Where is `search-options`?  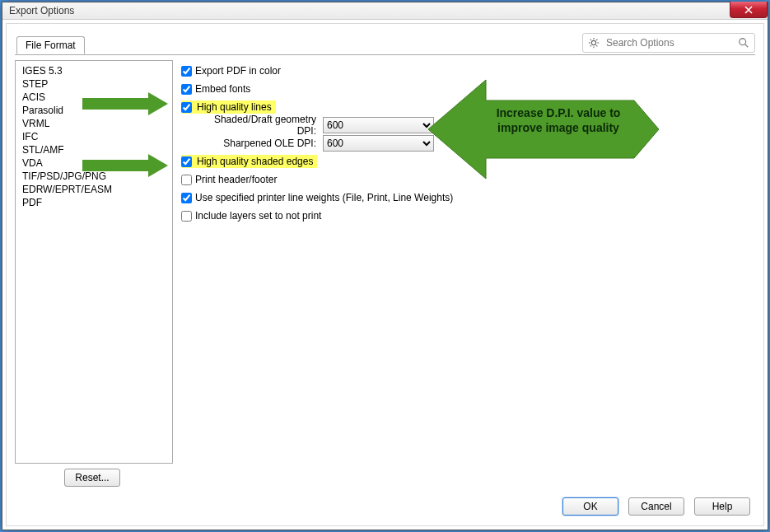 search-options is located at coordinates (669, 43).